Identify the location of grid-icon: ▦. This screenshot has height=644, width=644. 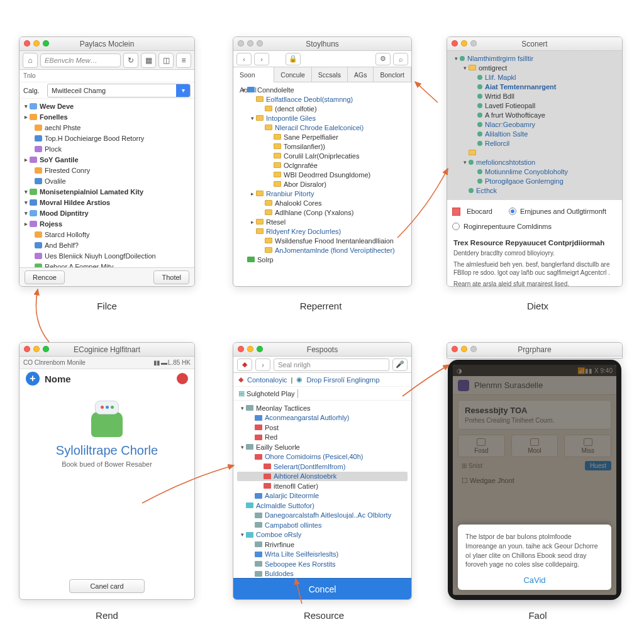
(148, 60).